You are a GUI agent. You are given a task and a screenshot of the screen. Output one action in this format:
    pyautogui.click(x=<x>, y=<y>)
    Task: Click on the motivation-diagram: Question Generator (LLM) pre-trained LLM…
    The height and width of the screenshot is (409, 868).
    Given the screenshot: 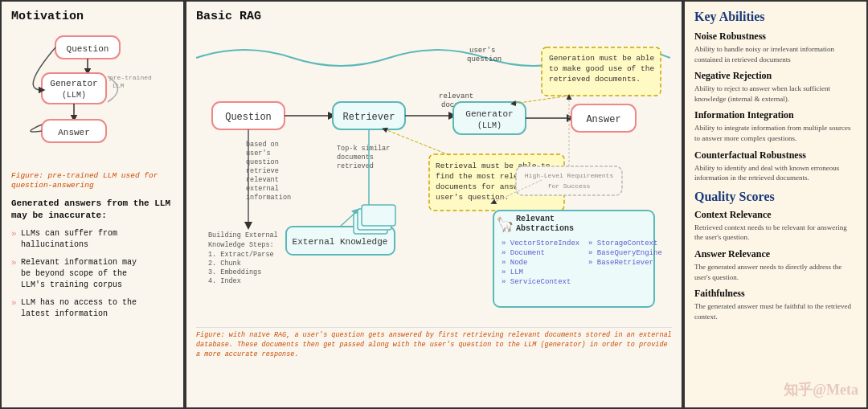 What is the action you would take?
    pyautogui.click(x=92, y=98)
    